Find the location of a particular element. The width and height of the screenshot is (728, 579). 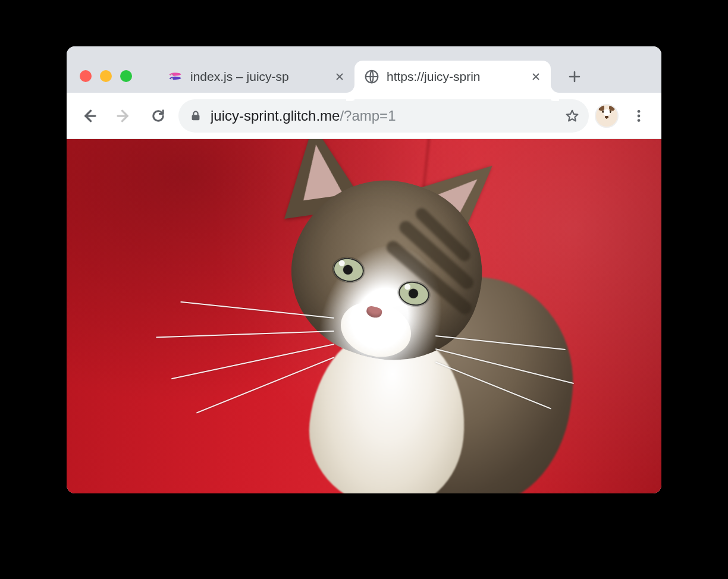

window-zoom-button is located at coordinates (126, 76).